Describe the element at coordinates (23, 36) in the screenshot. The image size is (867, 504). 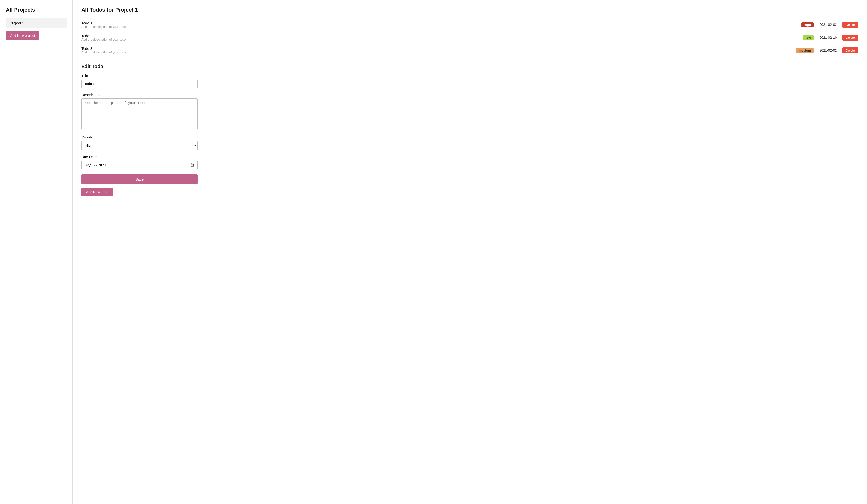
I see `add-project-button: Add New project` at that location.